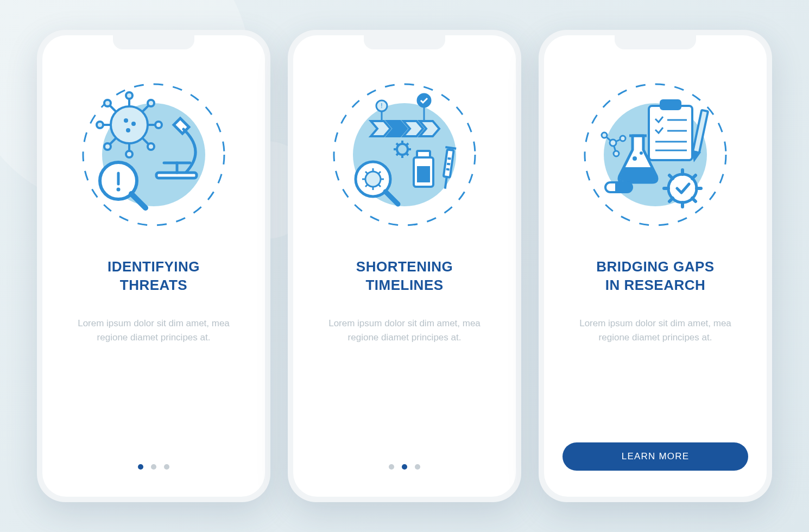 The width and height of the screenshot is (809, 532). What do you see at coordinates (154, 276) in the screenshot?
I see `onboarding-title: IDENTIFYING THREATS` at bounding box center [154, 276].